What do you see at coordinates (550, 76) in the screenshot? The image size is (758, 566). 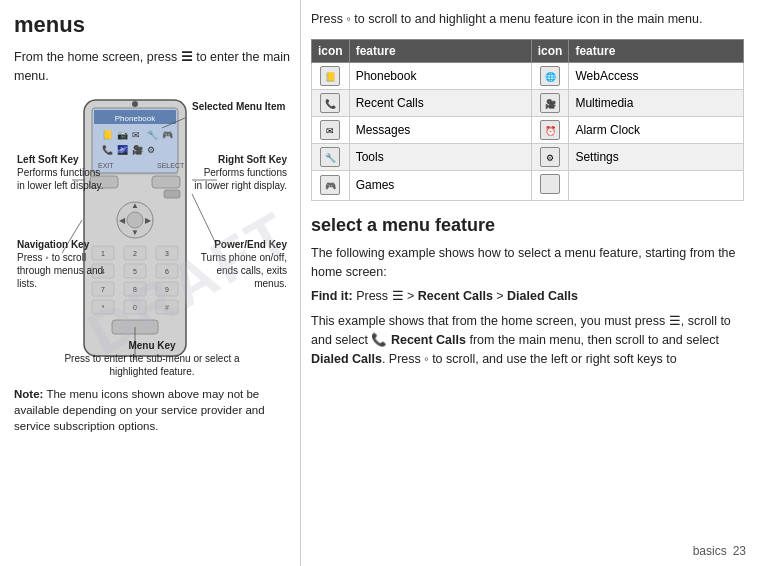 I see `icon-cell-2: 🌐` at bounding box center [550, 76].